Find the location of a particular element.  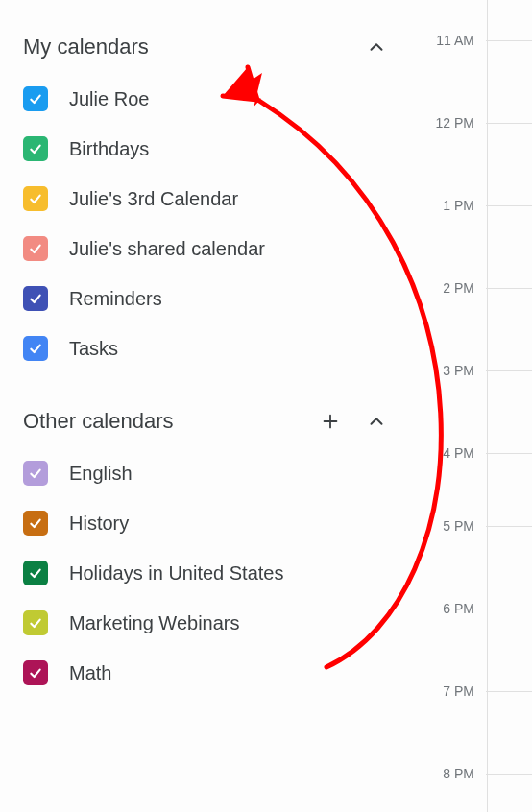

my-calendar-item: Tasks is located at coordinates (206, 348).